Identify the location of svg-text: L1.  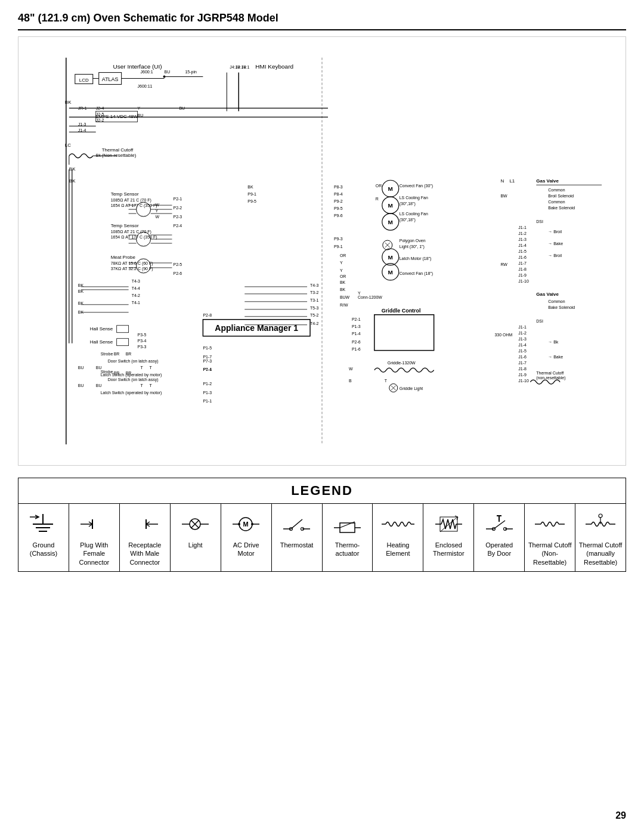
(512, 181).